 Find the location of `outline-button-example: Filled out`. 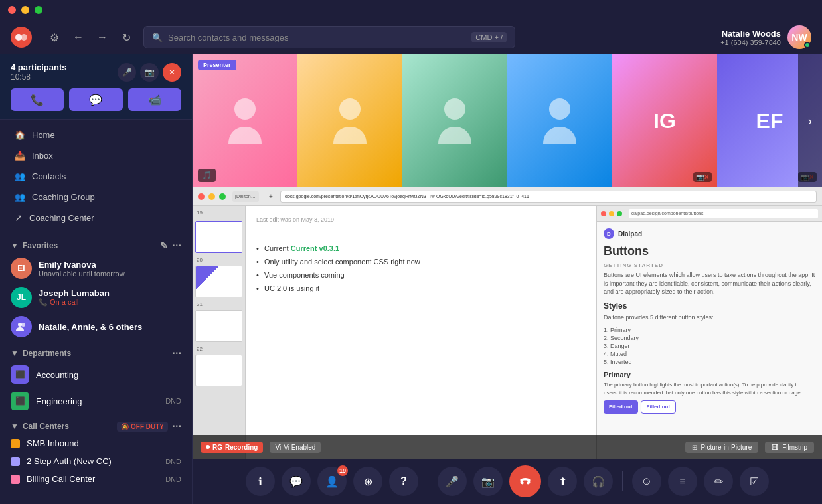

outline-button-example: Filled out is located at coordinates (659, 407).